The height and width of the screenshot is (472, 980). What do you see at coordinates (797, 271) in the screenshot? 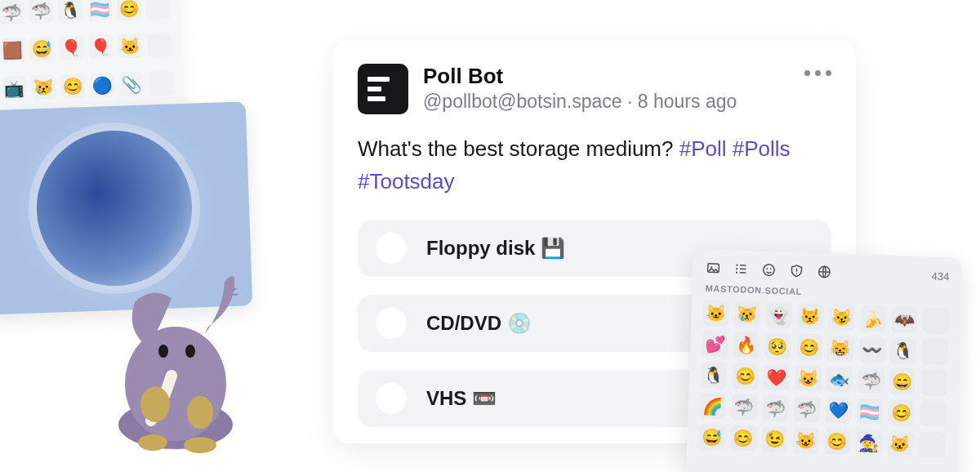
I see `shield-icon` at bounding box center [797, 271].